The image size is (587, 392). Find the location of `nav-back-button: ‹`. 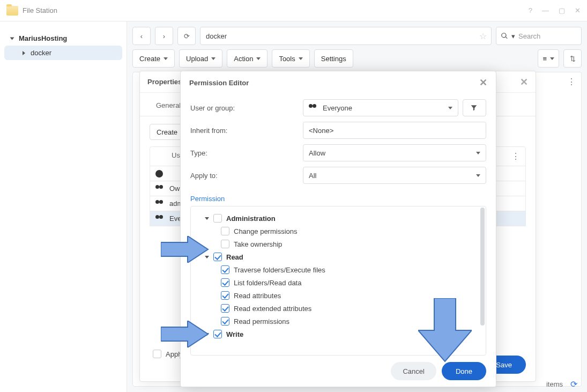

nav-back-button: ‹ is located at coordinates (142, 36).